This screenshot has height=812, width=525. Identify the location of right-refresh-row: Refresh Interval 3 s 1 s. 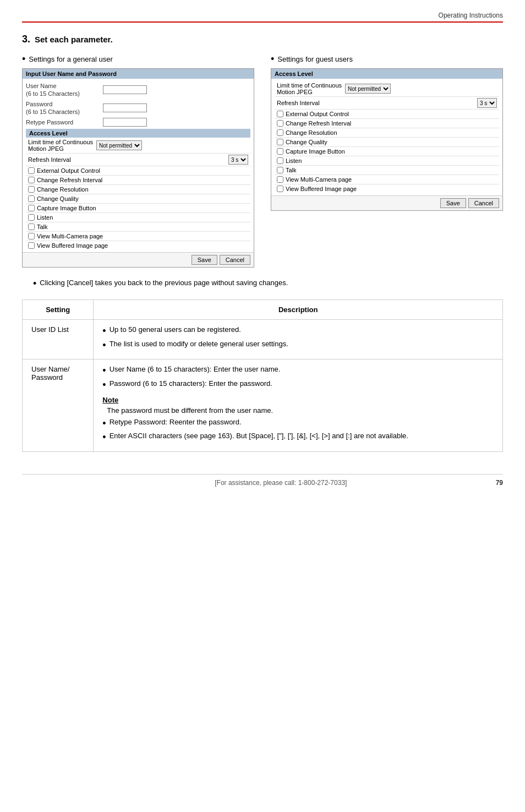
(387, 103).